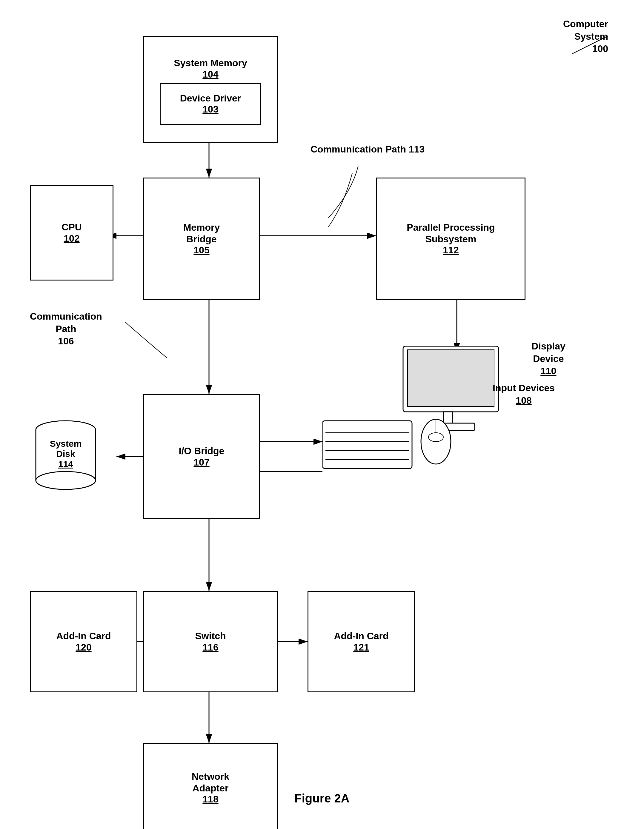 This screenshot has height=829, width=644. I want to click on network-adapter-label: NetworkAdapter, so click(210, 782).